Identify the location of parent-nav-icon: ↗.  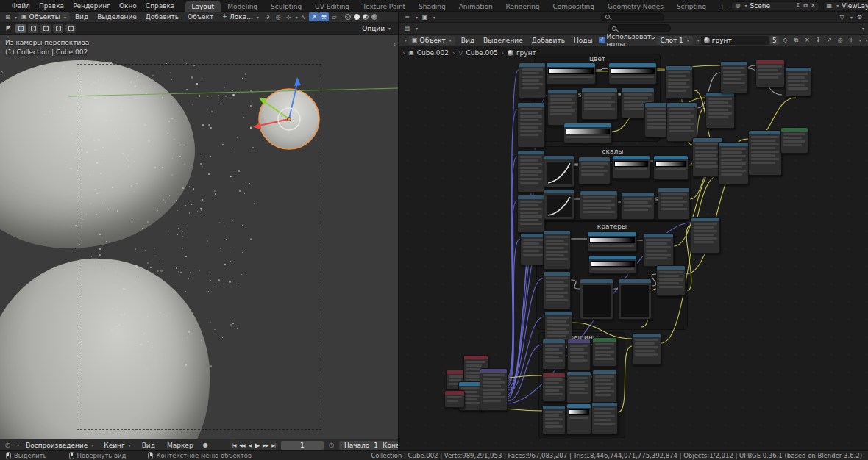
(830, 40).